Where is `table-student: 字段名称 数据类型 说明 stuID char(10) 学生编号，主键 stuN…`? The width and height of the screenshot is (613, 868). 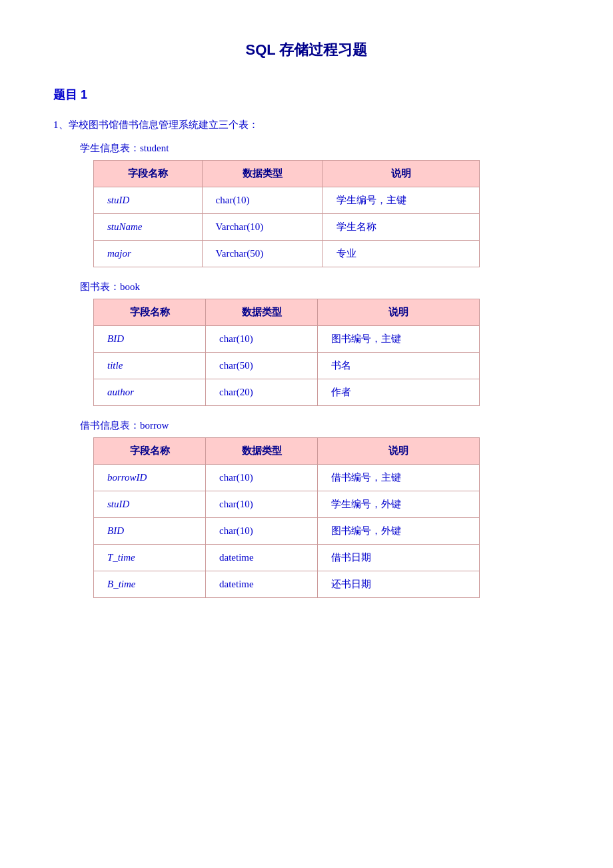 table-student: 字段名称 数据类型 说明 stuID char(10) 学生编号，主键 stuN… is located at coordinates (287, 213).